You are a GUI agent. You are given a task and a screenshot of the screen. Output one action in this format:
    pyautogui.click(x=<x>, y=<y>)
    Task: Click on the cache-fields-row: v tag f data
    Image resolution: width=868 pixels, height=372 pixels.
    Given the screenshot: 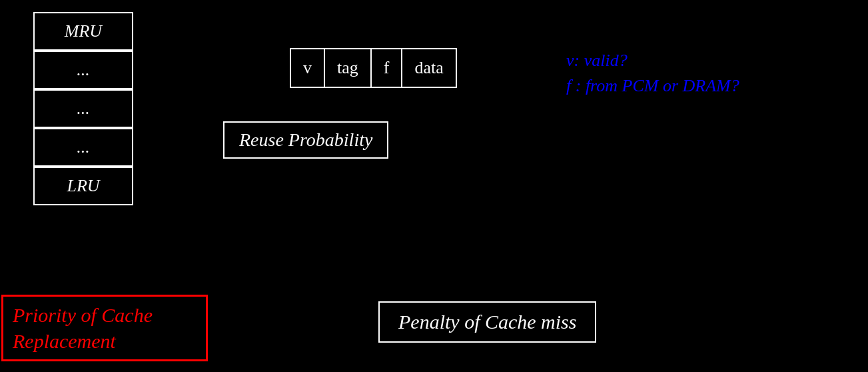 What is the action you would take?
    pyautogui.click(x=373, y=68)
    